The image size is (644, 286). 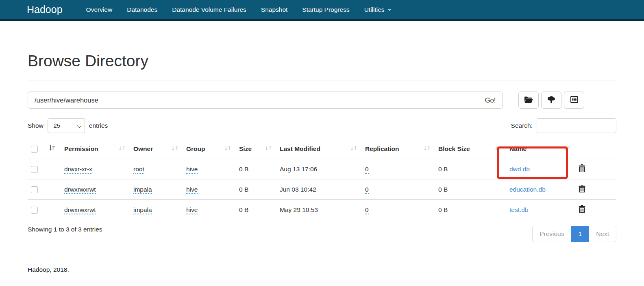 What do you see at coordinates (551, 100) in the screenshot?
I see `upload-files-button` at bounding box center [551, 100].